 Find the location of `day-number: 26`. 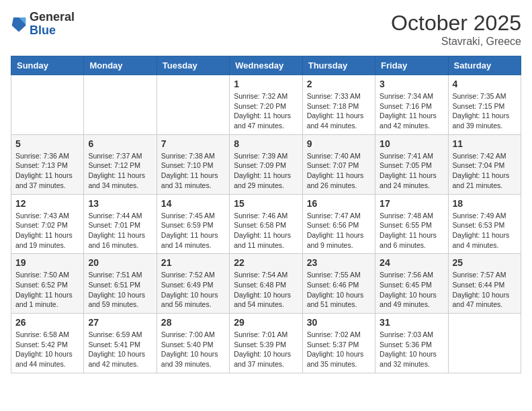

day-number: 26 is located at coordinates (47, 322).